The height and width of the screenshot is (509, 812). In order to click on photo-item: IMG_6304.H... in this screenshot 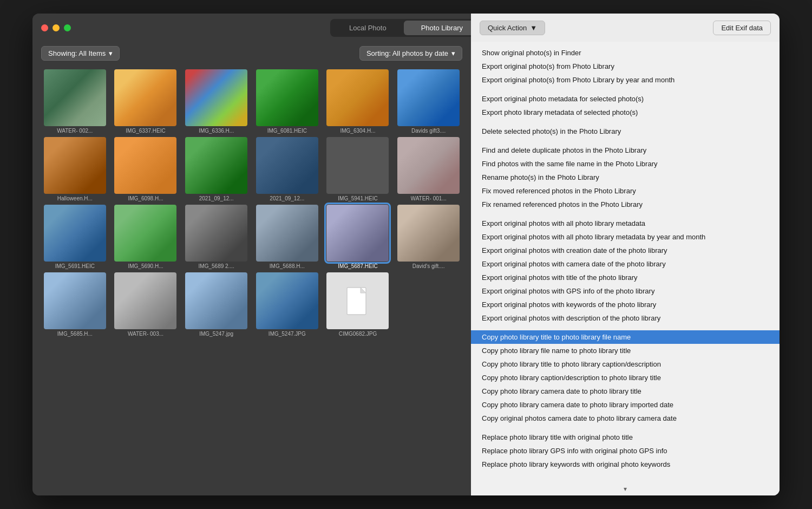, I will do `click(358, 102)`.